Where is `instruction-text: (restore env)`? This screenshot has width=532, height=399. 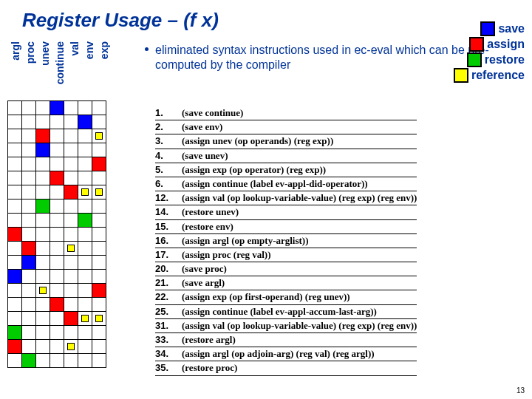 instruction-text: (restore env) is located at coordinates (208, 227).